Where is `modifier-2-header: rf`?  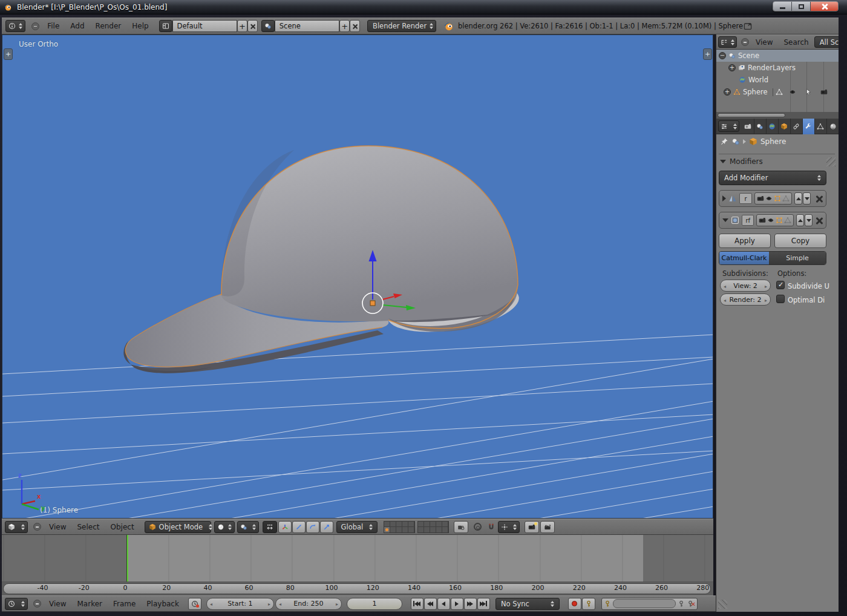 modifier-2-header: rf is located at coordinates (773, 220).